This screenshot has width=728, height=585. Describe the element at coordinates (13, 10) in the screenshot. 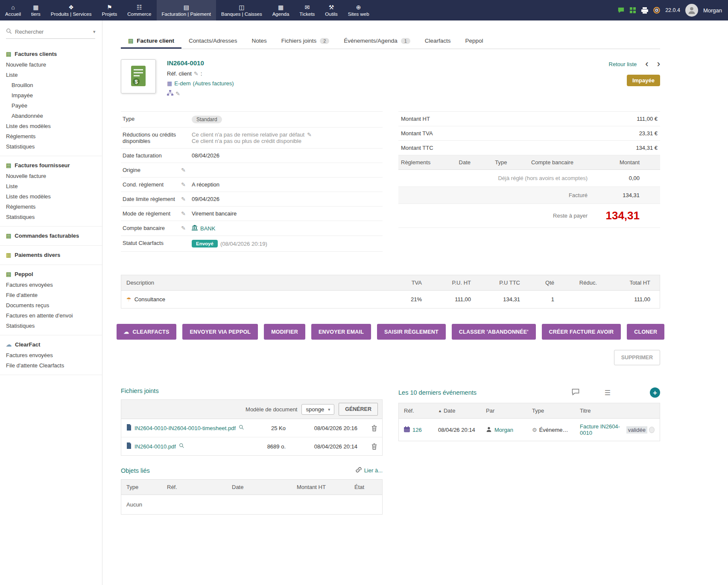

I see `nav-accueil: ⌂ Accueil` at that location.